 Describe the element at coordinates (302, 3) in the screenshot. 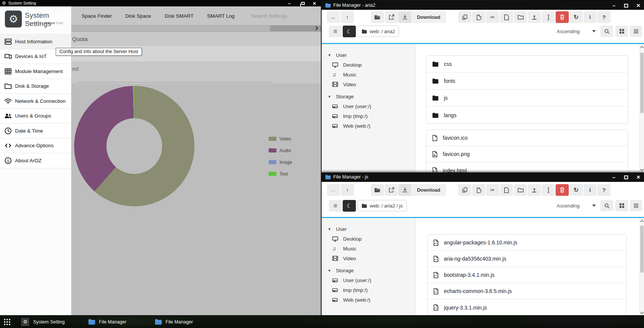

I see `restore-button` at that location.